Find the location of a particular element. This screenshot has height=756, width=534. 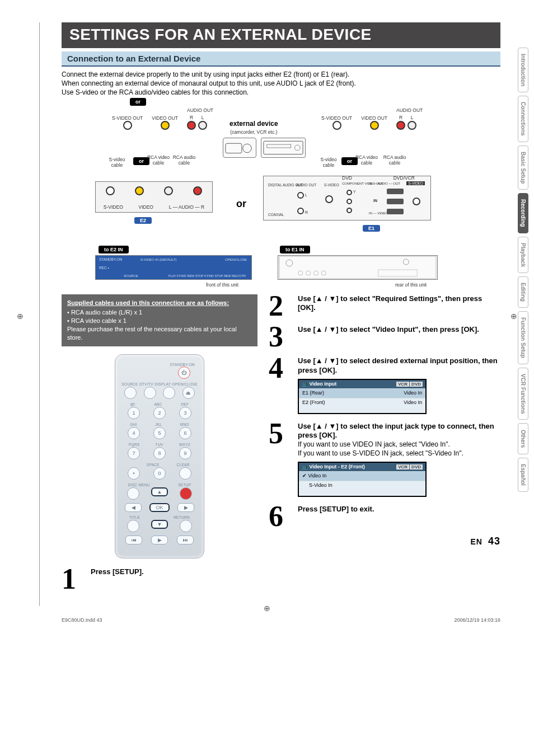

tab-introduction: Introduction is located at coordinates (523, 70).